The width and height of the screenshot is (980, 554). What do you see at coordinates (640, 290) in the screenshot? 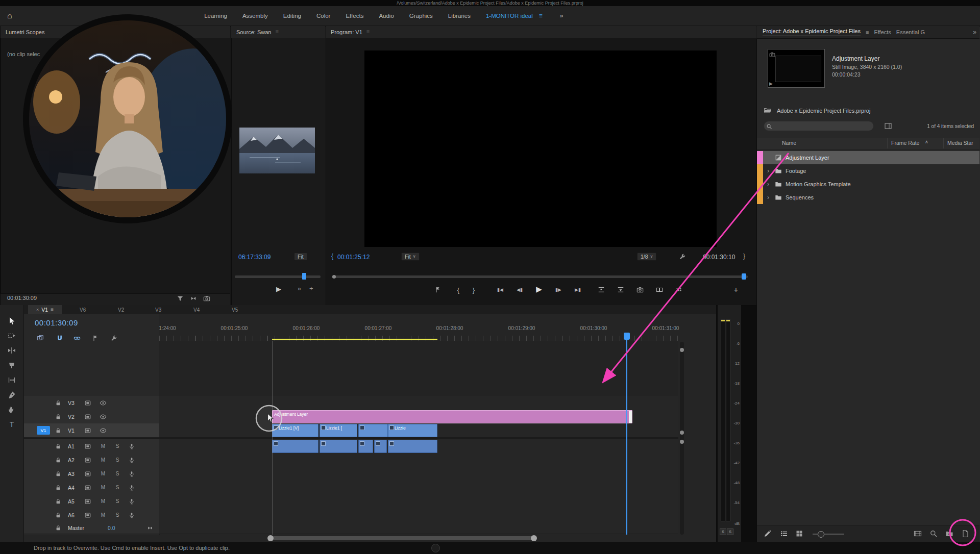
I see `export-frame-button` at bounding box center [640, 290].